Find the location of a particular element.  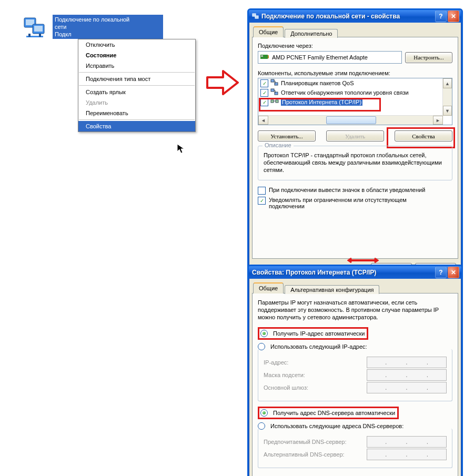

window-icon is located at coordinates (256, 16).